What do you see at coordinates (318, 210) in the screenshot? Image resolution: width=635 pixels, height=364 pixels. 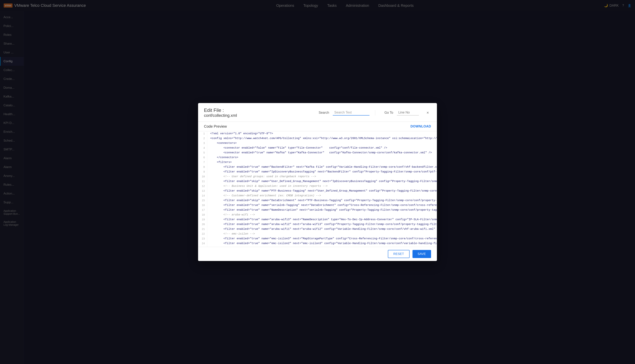 I see `table-row: 17 <filter enabled="true" name="NameDesc…` at bounding box center [318, 210].